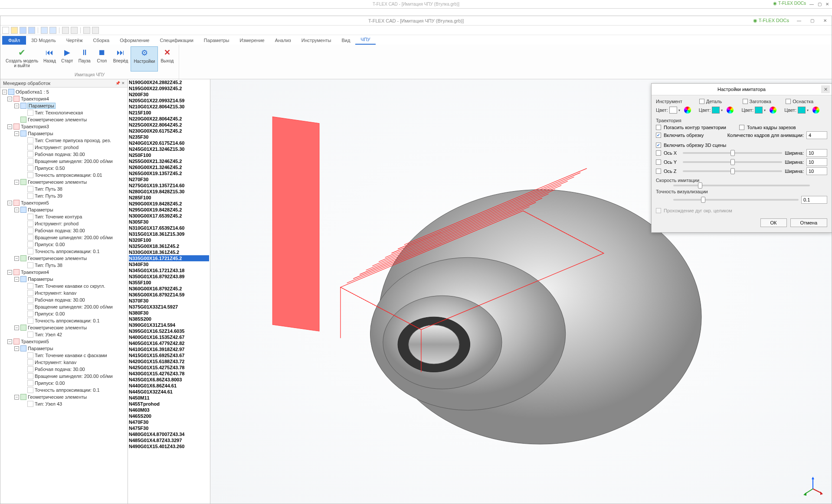 The height and width of the screenshot is (504, 832). Describe the element at coordinates (102, 40) in the screenshot. I see `tab-assembly: Сборка` at that location.